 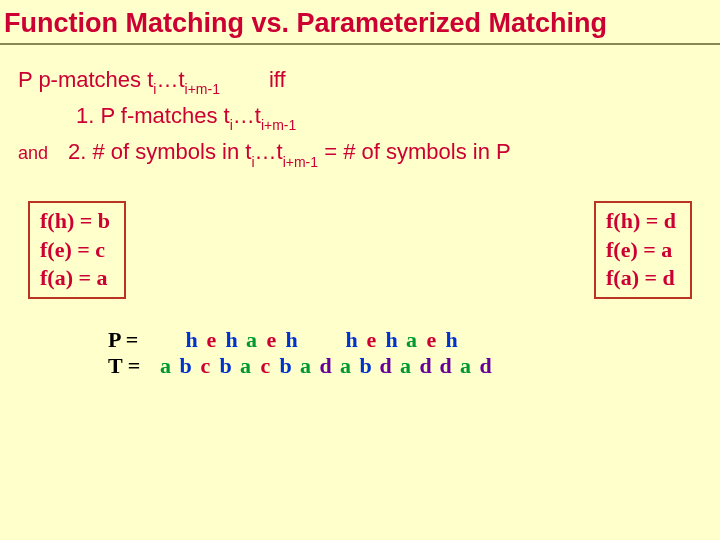 What do you see at coordinates (75, 278) in the screenshot?
I see `fn-line: f(a) = a` at bounding box center [75, 278].